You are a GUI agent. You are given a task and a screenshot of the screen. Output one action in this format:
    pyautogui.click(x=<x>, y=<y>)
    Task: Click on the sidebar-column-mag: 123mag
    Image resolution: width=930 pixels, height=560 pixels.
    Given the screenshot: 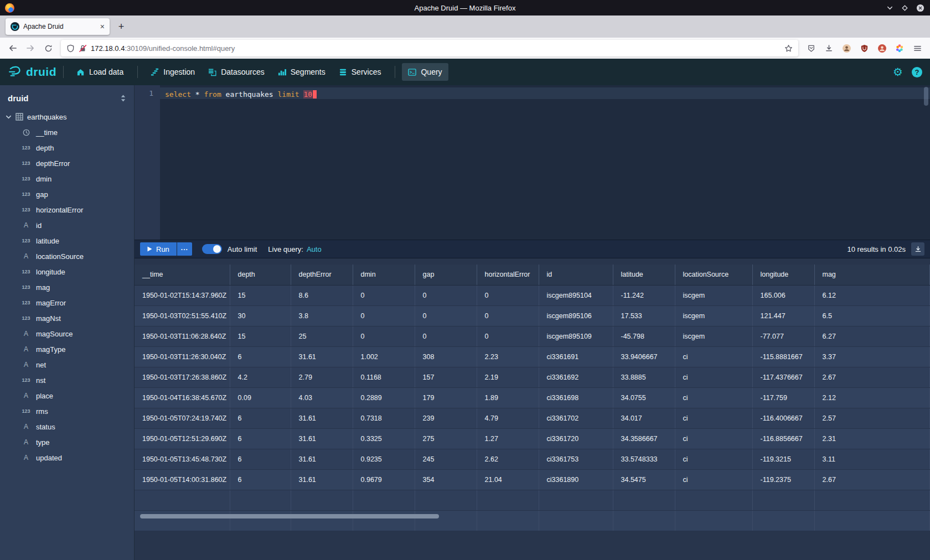 What is the action you would take?
    pyautogui.click(x=67, y=287)
    